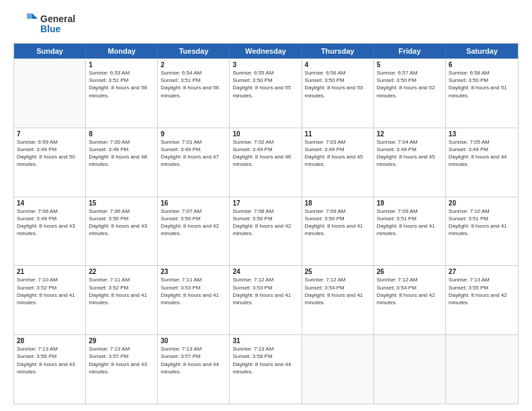 This screenshot has height=411, width=532. I want to click on day-info: Sunrise: 7:00 AM Sunset: 3:49 PM Dayligh…, so click(122, 153).